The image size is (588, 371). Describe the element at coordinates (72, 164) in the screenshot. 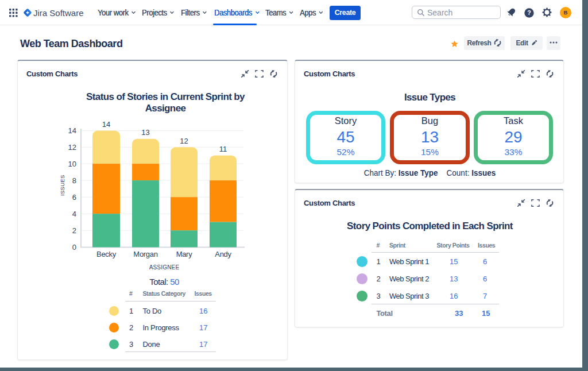

I see `svg-text: 10` at that location.